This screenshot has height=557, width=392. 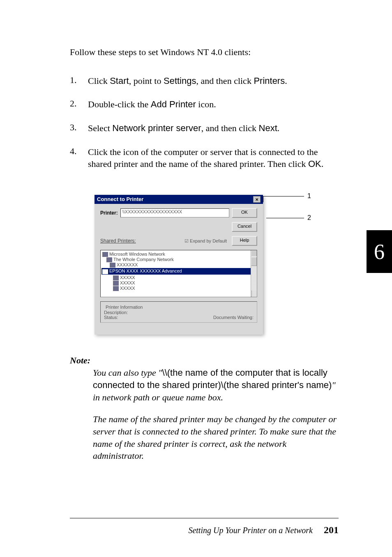 What do you see at coordinates (120, 199) in the screenshot?
I see `dialog-title-text: Connect to Printer` at bounding box center [120, 199].